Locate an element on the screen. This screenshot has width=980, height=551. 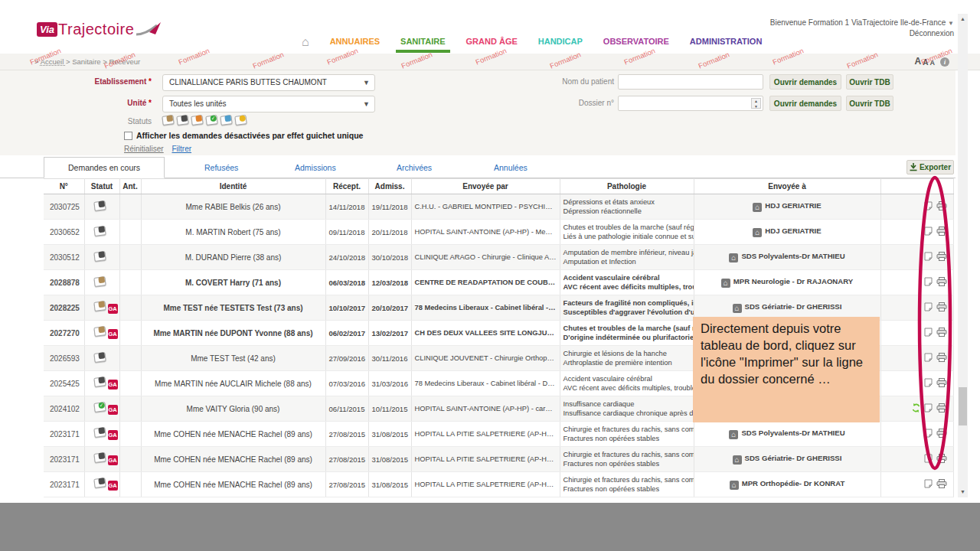
patient-name-input is located at coordinates (691, 82).